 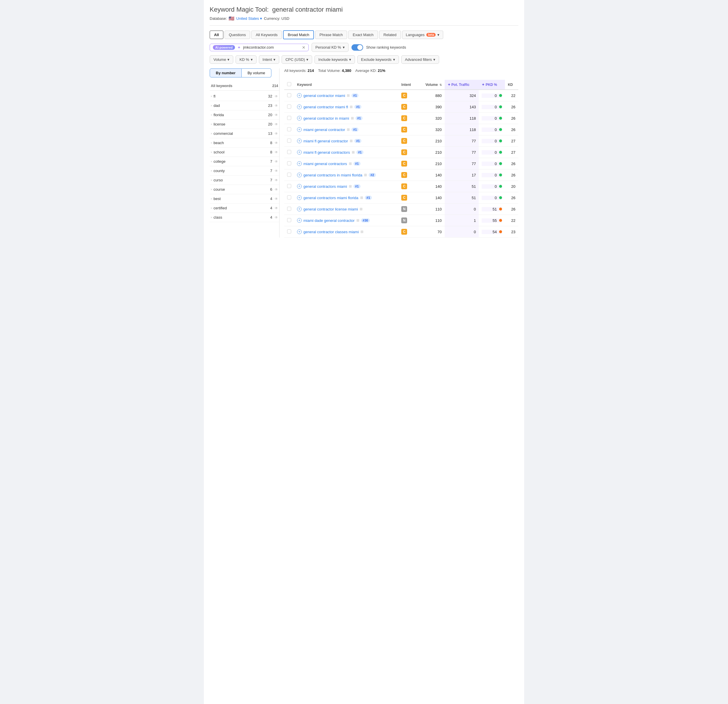 I want to click on intent-filter: Intent ▾, so click(x=269, y=59).